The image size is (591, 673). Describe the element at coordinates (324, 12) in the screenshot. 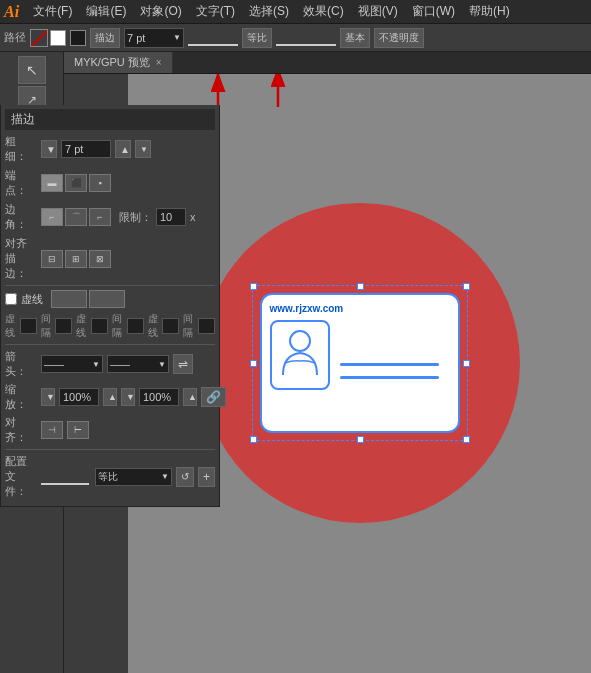

I see `menu-effect: 效果(C)` at that location.